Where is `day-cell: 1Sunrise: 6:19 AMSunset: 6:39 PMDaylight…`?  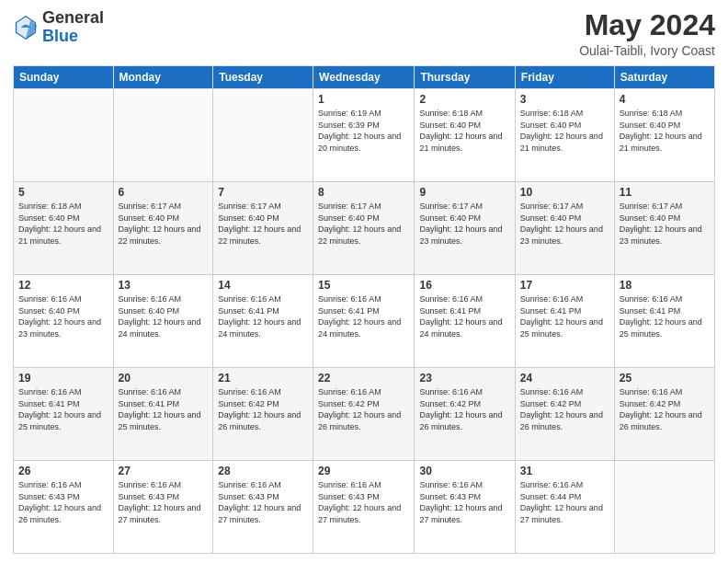
day-cell: 1Sunrise: 6:19 AMSunset: 6:39 PMDaylight… is located at coordinates (364, 136).